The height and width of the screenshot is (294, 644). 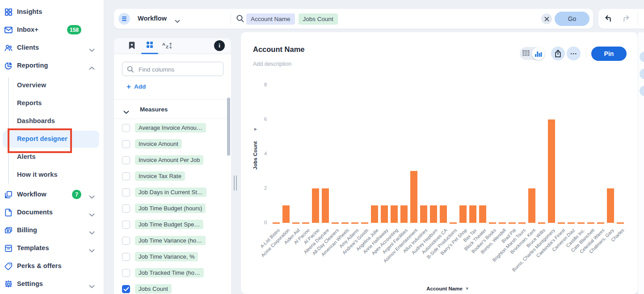 I want to click on measure-chip: Jobs Count, so click(x=153, y=289).